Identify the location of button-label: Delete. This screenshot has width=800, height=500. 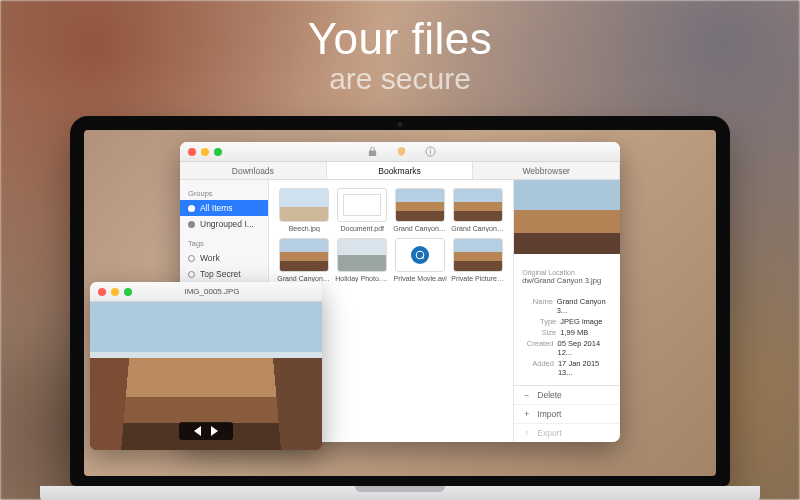
(550, 395).